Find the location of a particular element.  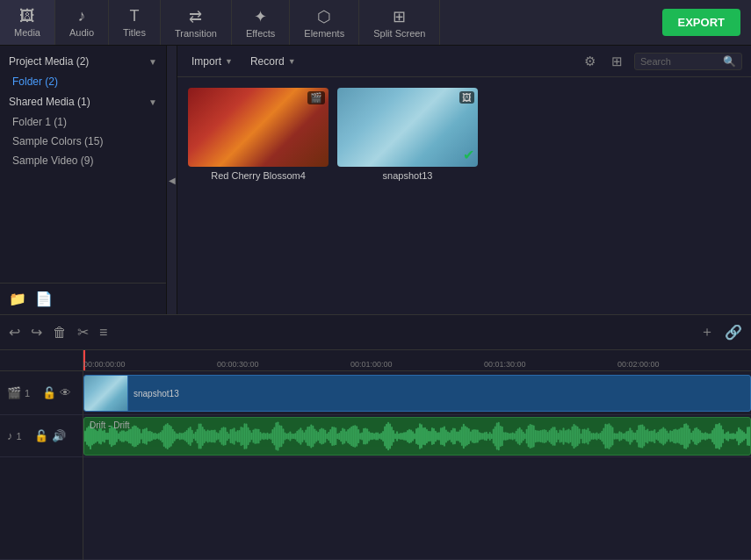

undo-icon: ↩ is located at coordinates (14, 332).